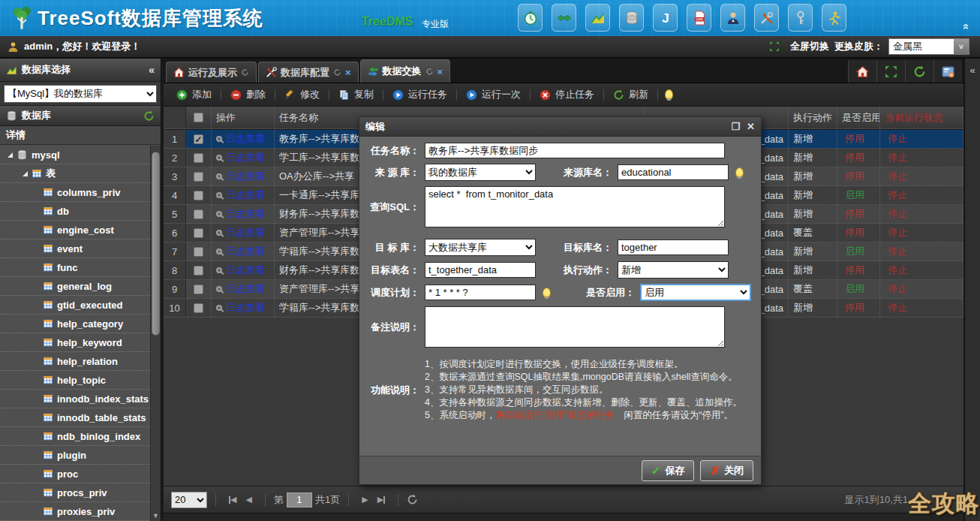  I want to click on tree-table-item: procs_priv, so click(75, 492).